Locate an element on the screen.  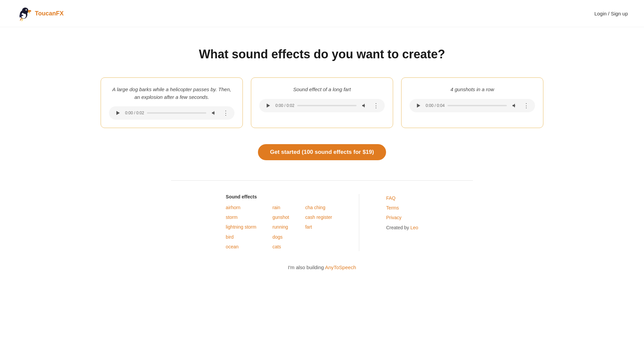
header: ToucanFX Login / Sign up is located at coordinates (322, 13).